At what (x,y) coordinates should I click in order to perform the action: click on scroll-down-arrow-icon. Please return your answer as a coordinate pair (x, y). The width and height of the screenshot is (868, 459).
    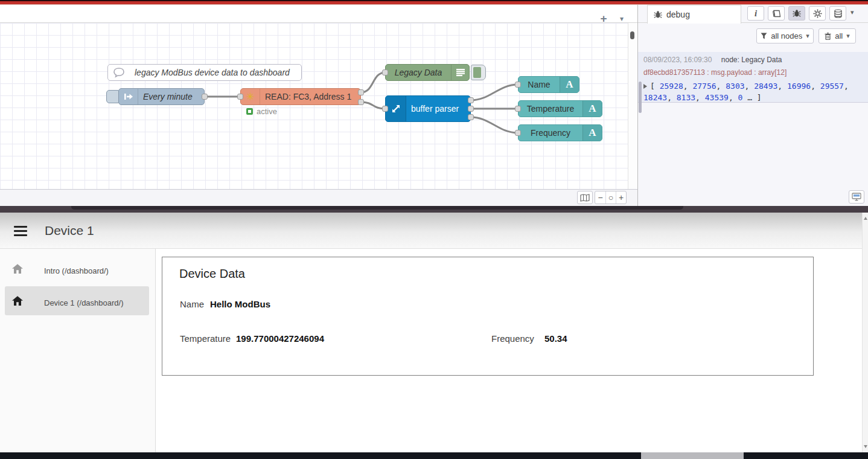
    Looking at the image, I should click on (866, 447).